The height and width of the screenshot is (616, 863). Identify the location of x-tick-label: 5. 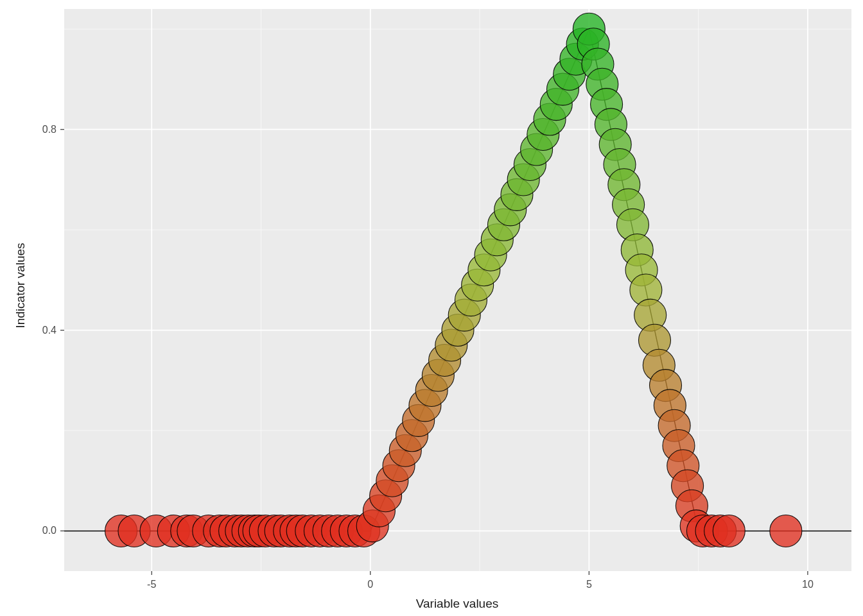
(589, 584).